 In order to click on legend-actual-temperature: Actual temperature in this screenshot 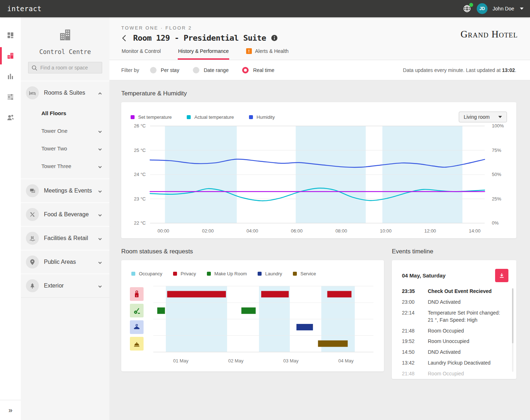, I will do `click(210, 117)`.